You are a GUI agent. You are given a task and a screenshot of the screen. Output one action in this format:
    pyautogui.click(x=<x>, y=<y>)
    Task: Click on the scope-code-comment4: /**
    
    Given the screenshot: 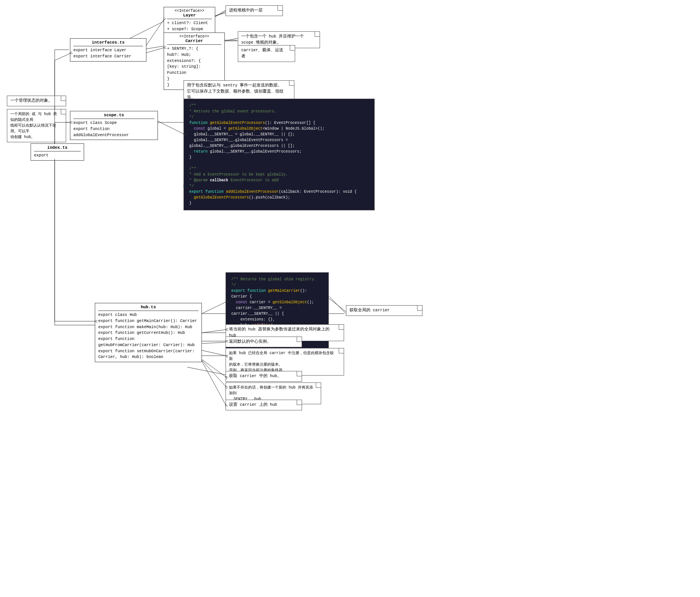 What is the action you would take?
    pyautogui.click(x=279, y=169)
    